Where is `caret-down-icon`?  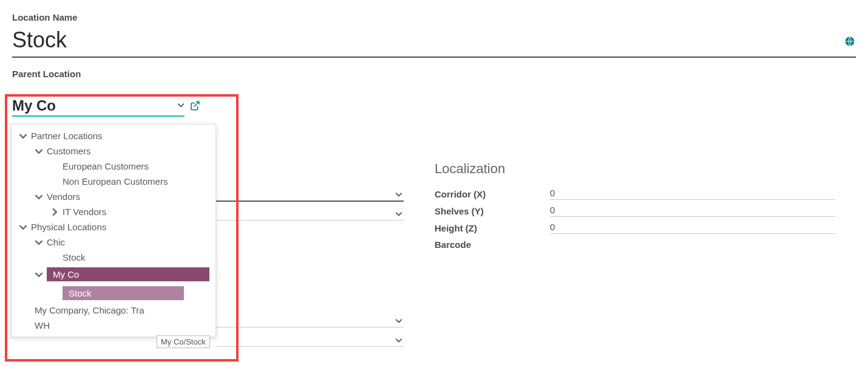
caret-down-icon is located at coordinates (181, 106).